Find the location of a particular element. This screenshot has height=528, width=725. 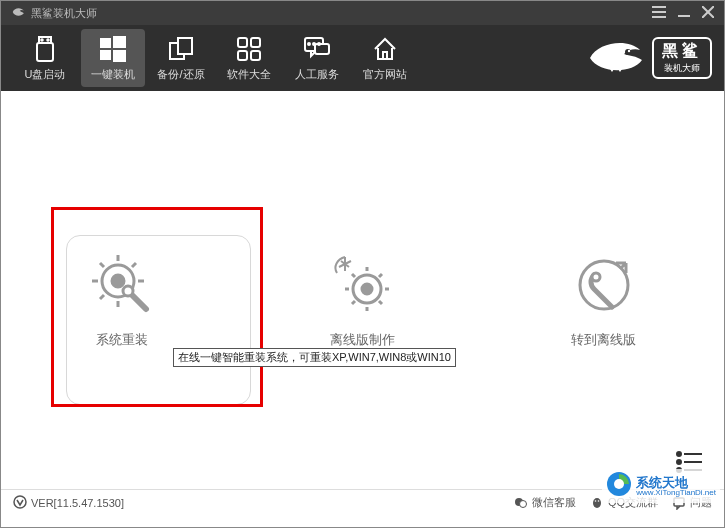

chat-icon is located at coordinates (317, 49).